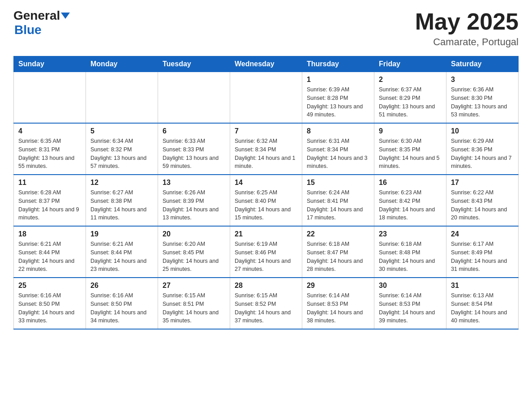 Image resolution: width=532 pixels, height=411 pixels. Describe the element at coordinates (410, 252) in the screenshot. I see `calendar-cell: 23Sunrise: 6:18 AMSunset: 8:48 PMDayligh…` at that location.